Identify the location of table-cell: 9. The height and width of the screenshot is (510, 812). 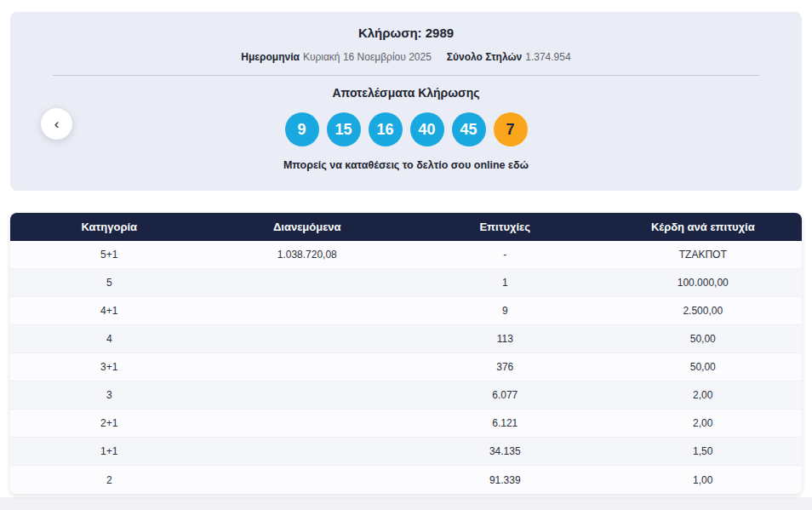
(506, 311).